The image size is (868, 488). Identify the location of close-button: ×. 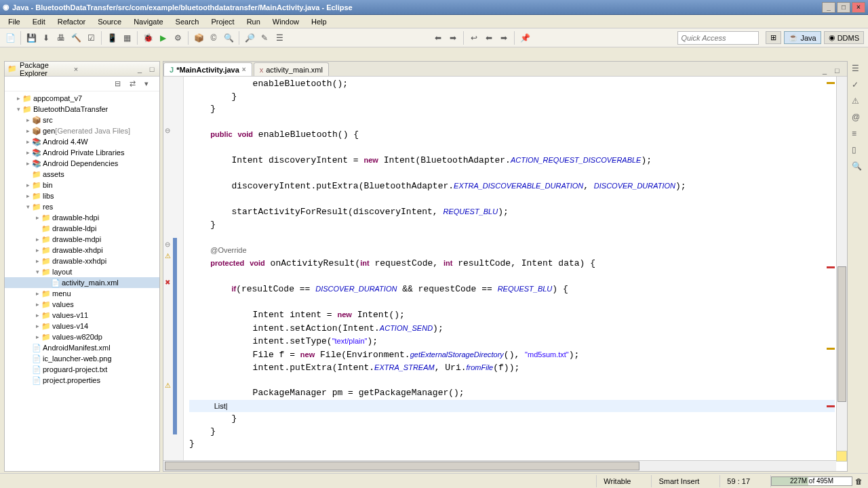
(859, 7).